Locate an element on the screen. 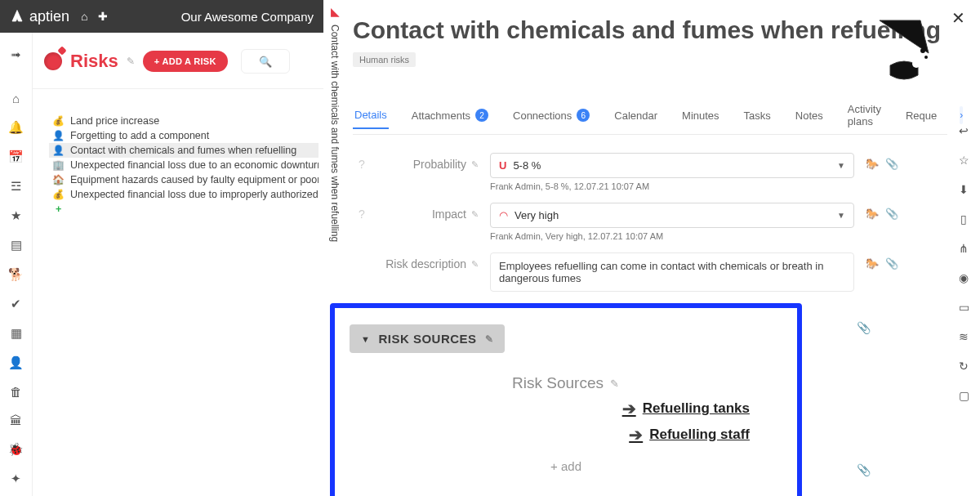 Image resolution: width=980 pixels, height=496 pixels. risk-item-label: Contact with chemicals and fumes when re… is located at coordinates (183, 150).